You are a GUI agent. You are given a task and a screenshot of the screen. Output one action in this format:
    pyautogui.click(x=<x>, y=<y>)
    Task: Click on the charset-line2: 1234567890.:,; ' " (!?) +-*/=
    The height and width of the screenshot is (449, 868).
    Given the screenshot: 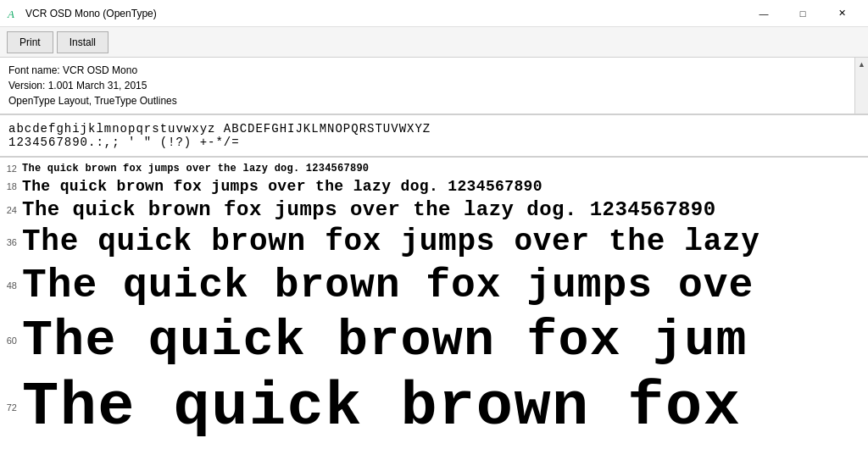 What is the action you would take?
    pyautogui.click(x=434, y=142)
    